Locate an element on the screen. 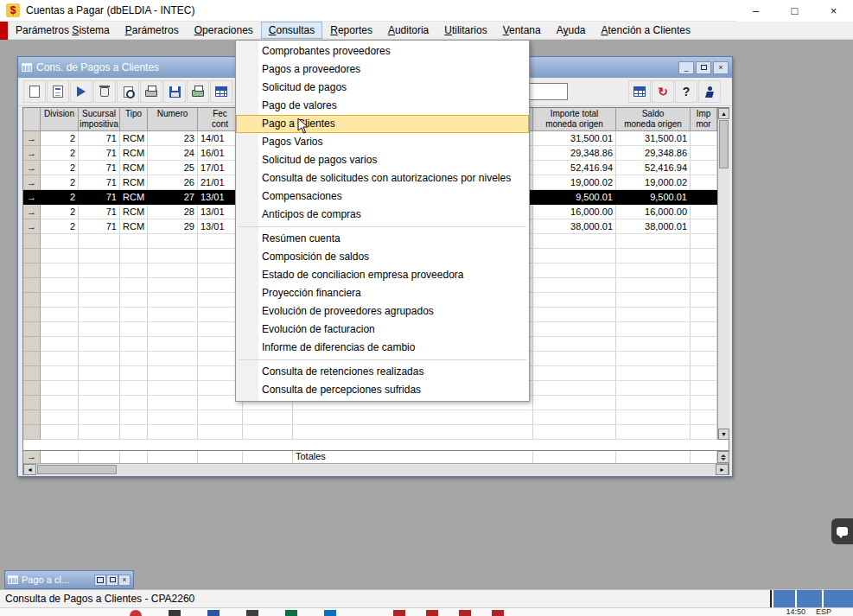 The image size is (853, 616). menu-item-pago-de-valores: Pago de valores is located at coordinates (382, 105).